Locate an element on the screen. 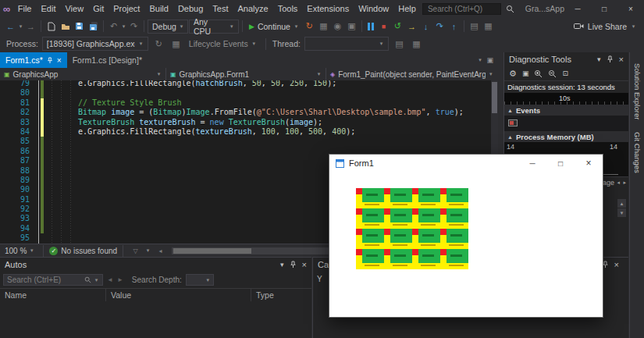 This screenshot has height=338, width=644. live-share-button: Live Share ▾ is located at coordinates (605, 27).